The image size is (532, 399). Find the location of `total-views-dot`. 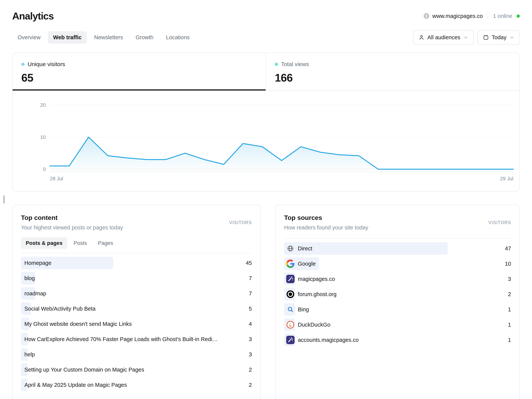

total-views-dot is located at coordinates (276, 64).